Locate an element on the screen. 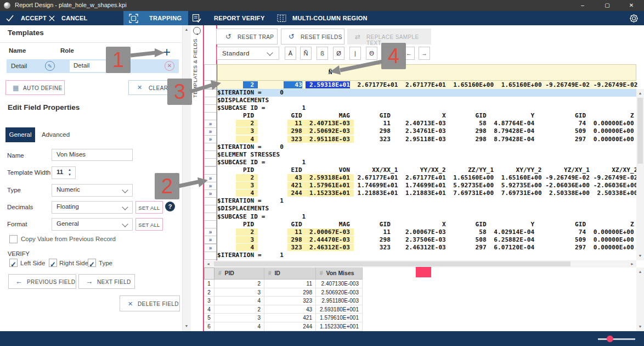  table-cell: 1.152330E+001 is located at coordinates (339, 327).